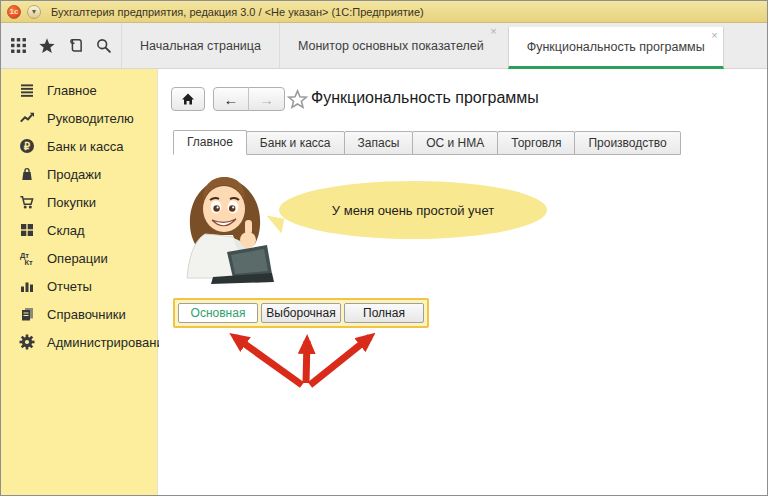 The image size is (768, 496). I want to click on search-icon, so click(104, 46).